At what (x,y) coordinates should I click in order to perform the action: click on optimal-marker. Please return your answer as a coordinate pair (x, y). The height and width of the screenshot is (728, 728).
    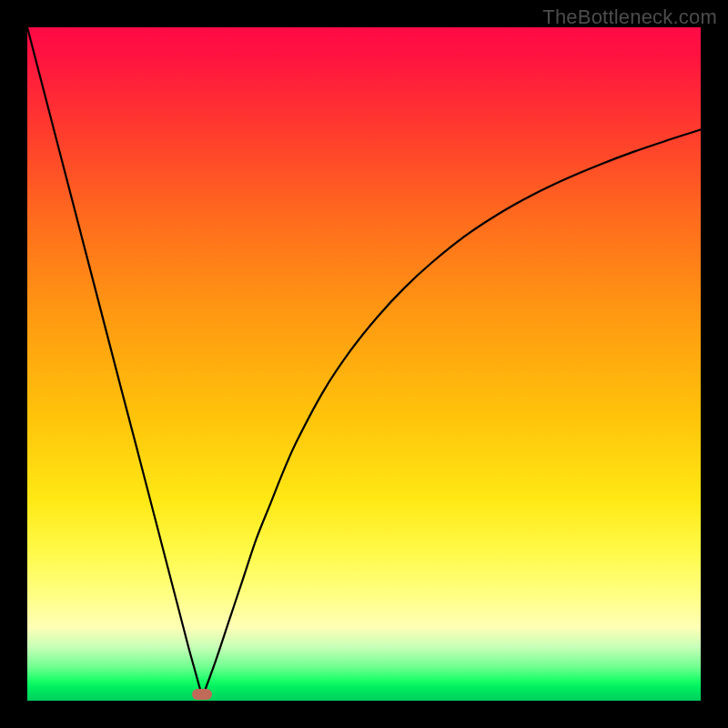
    Looking at the image, I should click on (202, 694).